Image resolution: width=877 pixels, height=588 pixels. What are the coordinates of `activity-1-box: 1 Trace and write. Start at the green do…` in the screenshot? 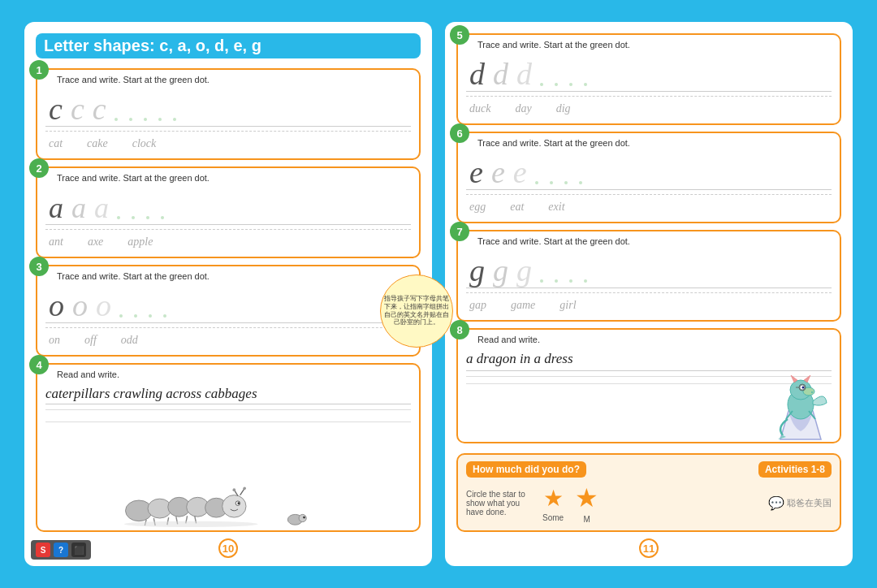 It's located at (228, 114).